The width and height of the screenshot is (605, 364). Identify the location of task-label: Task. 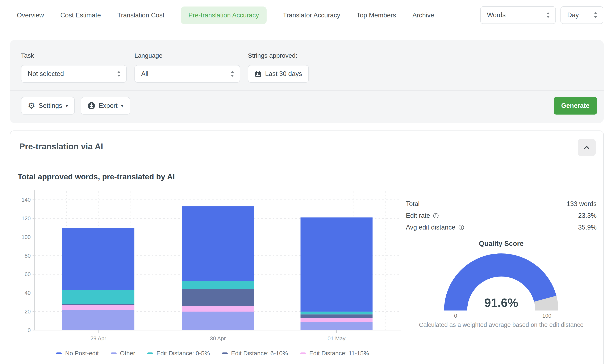
(28, 55).